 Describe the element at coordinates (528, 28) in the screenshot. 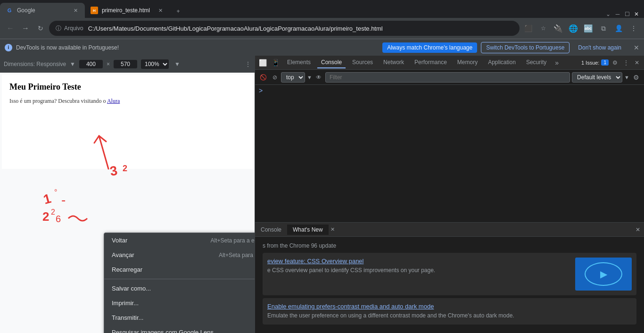

I see `cast-icon: ⬛` at that location.